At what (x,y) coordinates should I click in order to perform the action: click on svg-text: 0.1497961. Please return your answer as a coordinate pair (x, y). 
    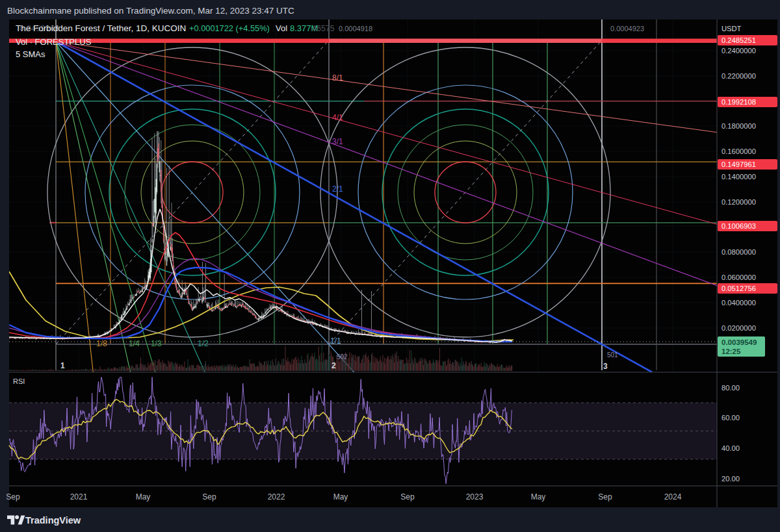
    Looking at the image, I should click on (738, 164).